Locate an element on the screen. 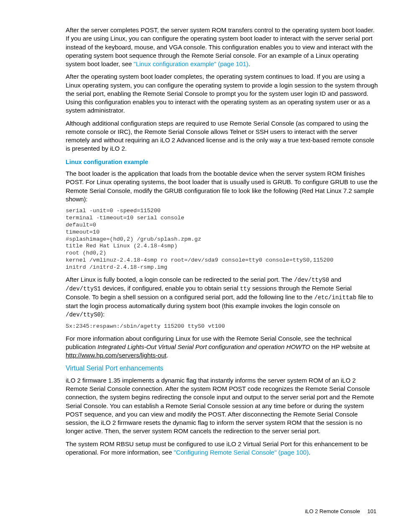  body-paragraph: After the operating system boot loader c… is located at coordinates (222, 94).